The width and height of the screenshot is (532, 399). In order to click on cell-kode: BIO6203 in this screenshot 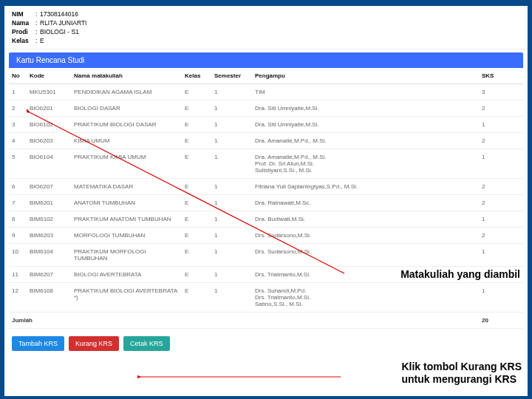, I will do `click(49, 140)`.